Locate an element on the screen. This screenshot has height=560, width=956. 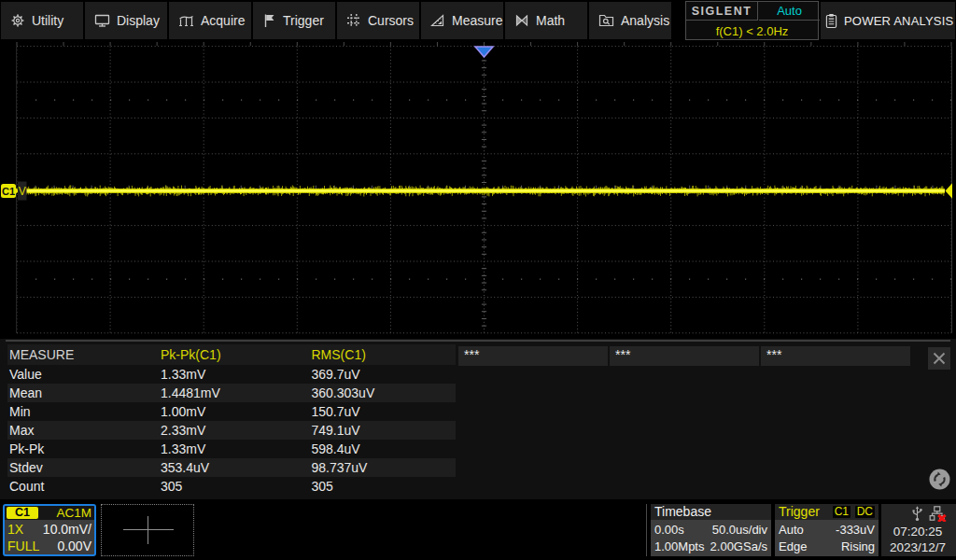
timebase-sample-rate: 2.00GSa/s is located at coordinates (739, 547).